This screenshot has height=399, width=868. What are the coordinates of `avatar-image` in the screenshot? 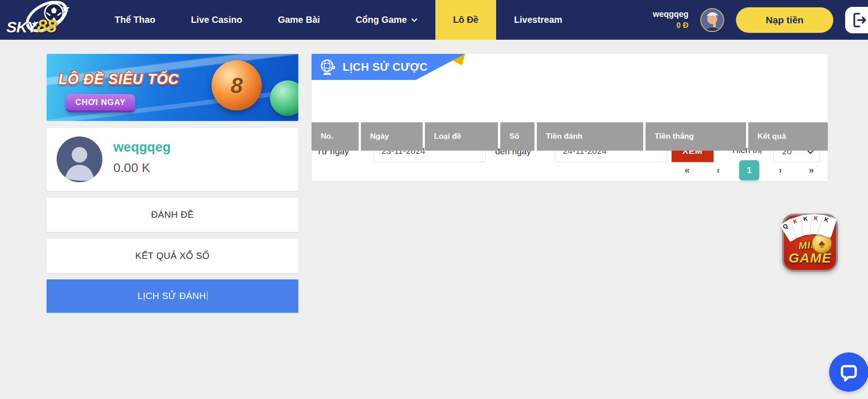 It's located at (712, 20).